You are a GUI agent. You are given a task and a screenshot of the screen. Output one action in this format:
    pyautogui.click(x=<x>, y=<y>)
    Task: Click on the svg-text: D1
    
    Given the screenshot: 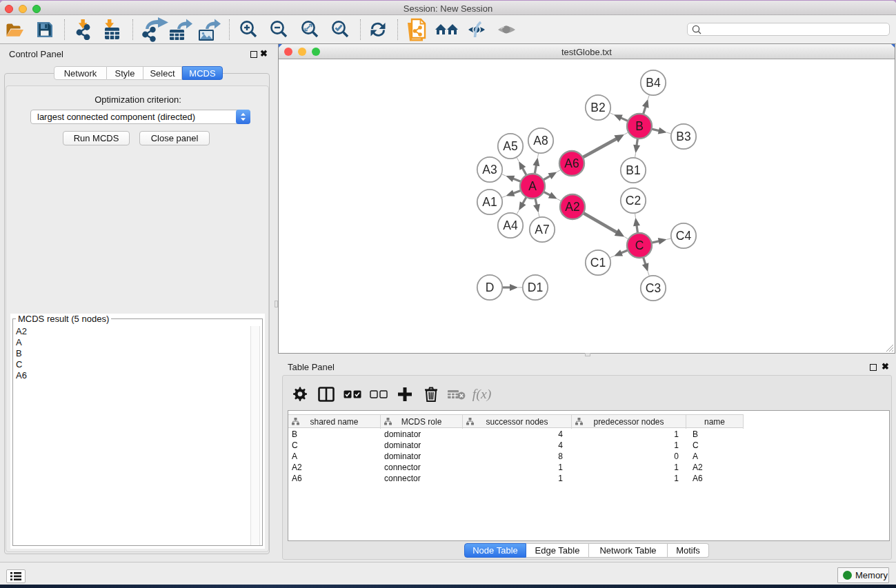 What is the action you would take?
    pyautogui.click(x=535, y=287)
    